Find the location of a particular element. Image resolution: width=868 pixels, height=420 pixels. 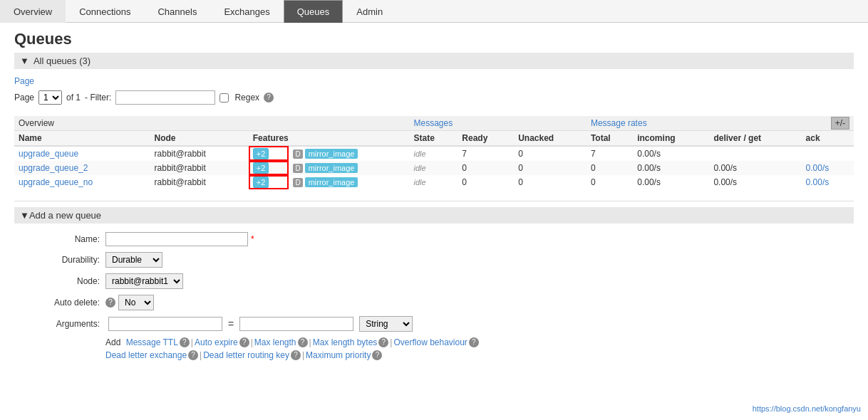

dead-letter-exchange-link: Dead letter exchange is located at coordinates (146, 355).